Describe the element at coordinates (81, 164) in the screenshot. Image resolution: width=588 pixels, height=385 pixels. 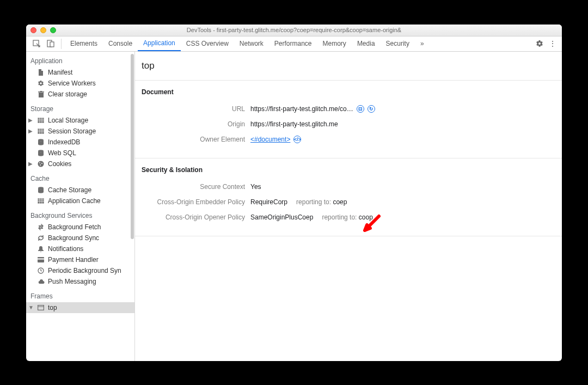
I see `sidebar-item-cookies: ▶ Cookies` at that location.